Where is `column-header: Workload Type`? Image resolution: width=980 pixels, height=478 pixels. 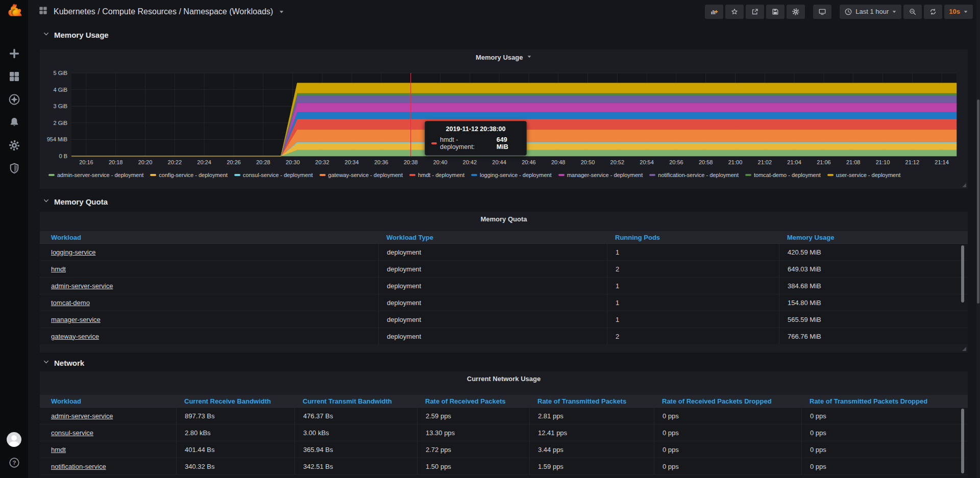
column-header: Workload Type is located at coordinates (493, 238).